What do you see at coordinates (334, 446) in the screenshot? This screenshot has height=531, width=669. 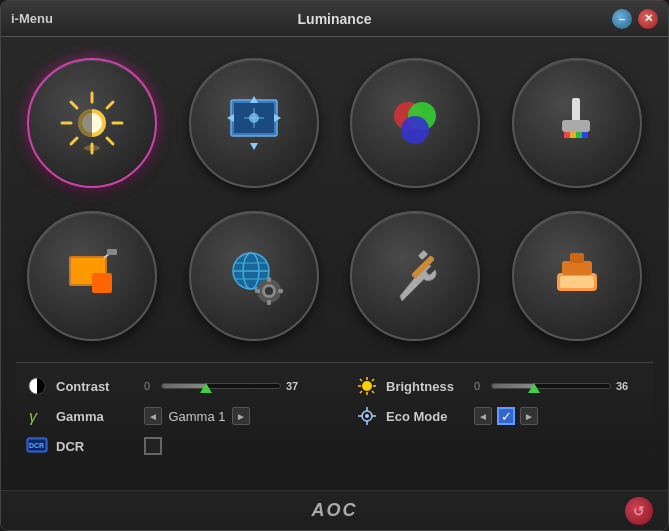 I see `controls-row-3: DCR DCR` at bounding box center [334, 446].